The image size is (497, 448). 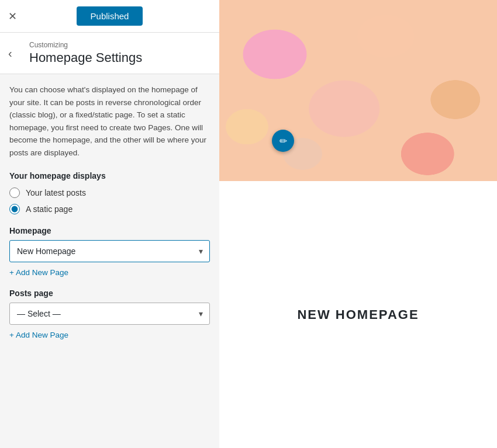 What do you see at coordinates (110, 209) in the screenshot?
I see `radio-static-page: A static page` at bounding box center [110, 209].